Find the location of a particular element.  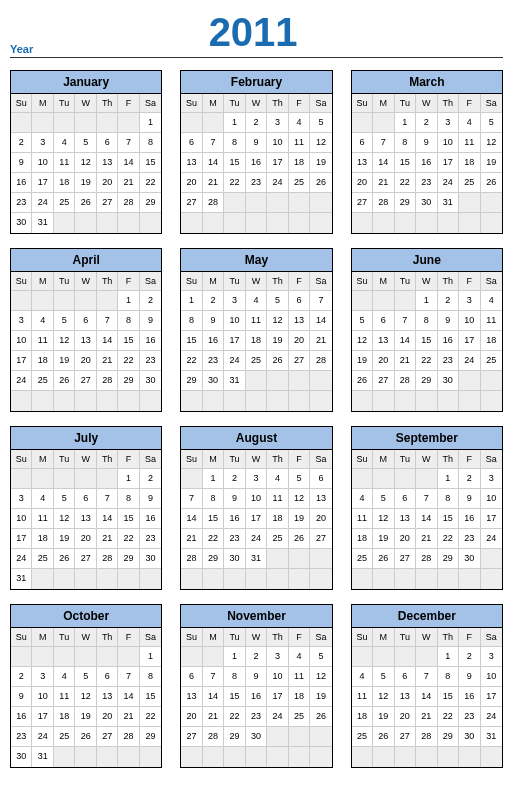

day-cell: 25 is located at coordinates (256, 361).